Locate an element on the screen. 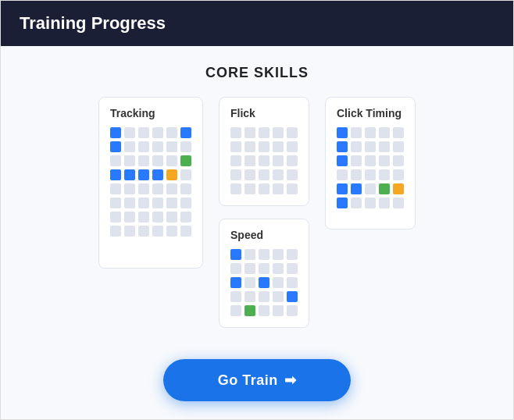  header-title: Training Progress is located at coordinates (92, 23).